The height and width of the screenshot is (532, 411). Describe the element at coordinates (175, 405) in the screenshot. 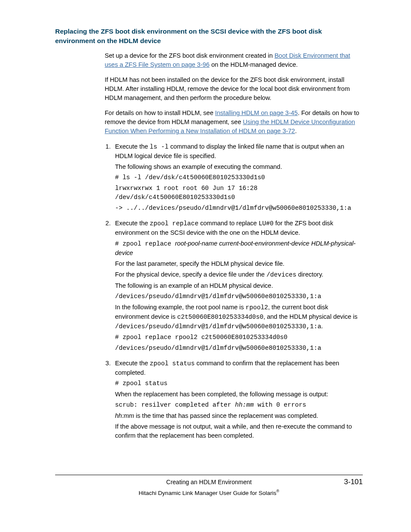

I see `code-fragment: scrub: resilver completed after` at that location.